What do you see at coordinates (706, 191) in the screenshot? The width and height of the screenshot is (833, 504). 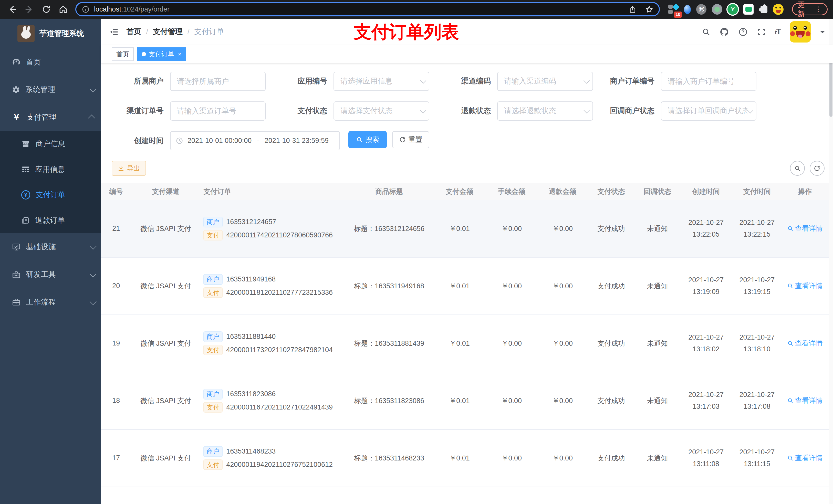 I see `col-created: 创建时间` at bounding box center [706, 191].